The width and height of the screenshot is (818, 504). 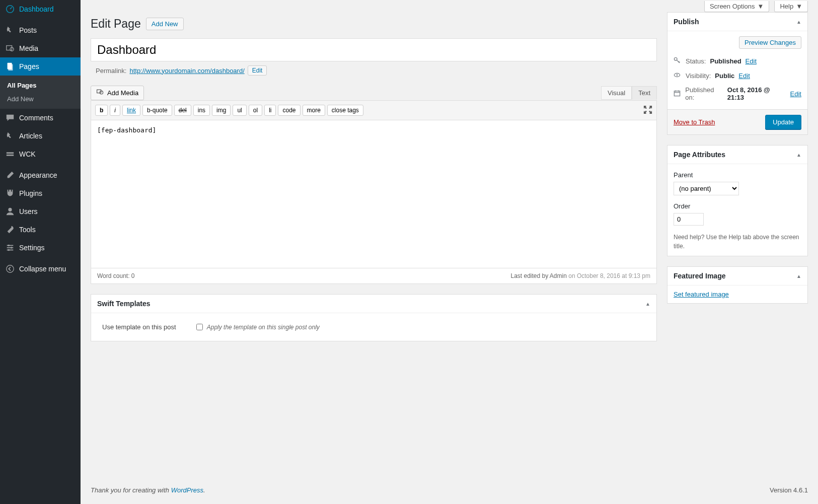 I want to click on qt-li: li, so click(x=270, y=110).